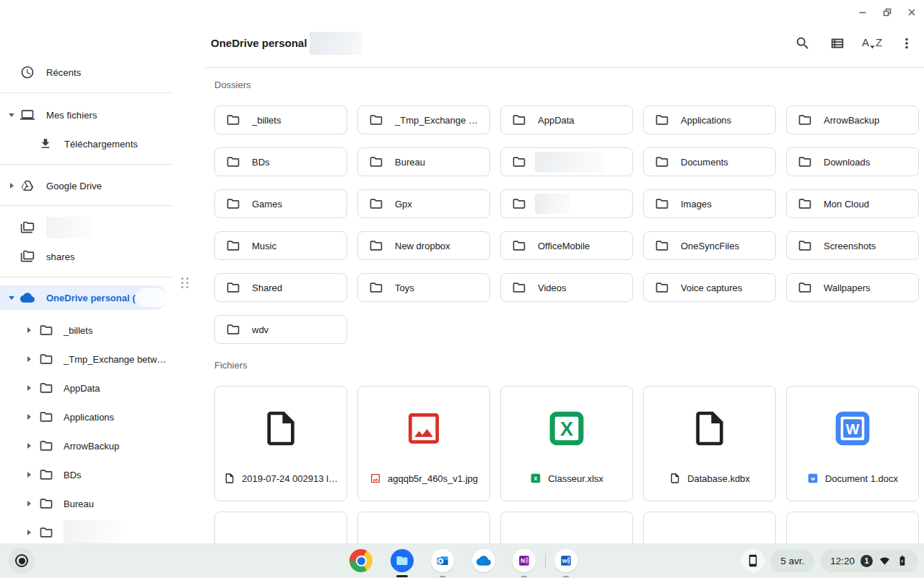 This screenshot has width=924, height=578. Describe the element at coordinates (803, 43) in the screenshot. I see `search-icon` at that location.